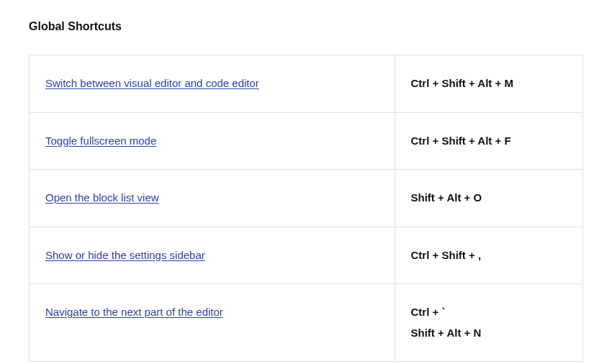 This screenshot has width=612, height=364. I want to click on table-row: Show or hide the settings sidebar Ctrl +…, so click(307, 255).